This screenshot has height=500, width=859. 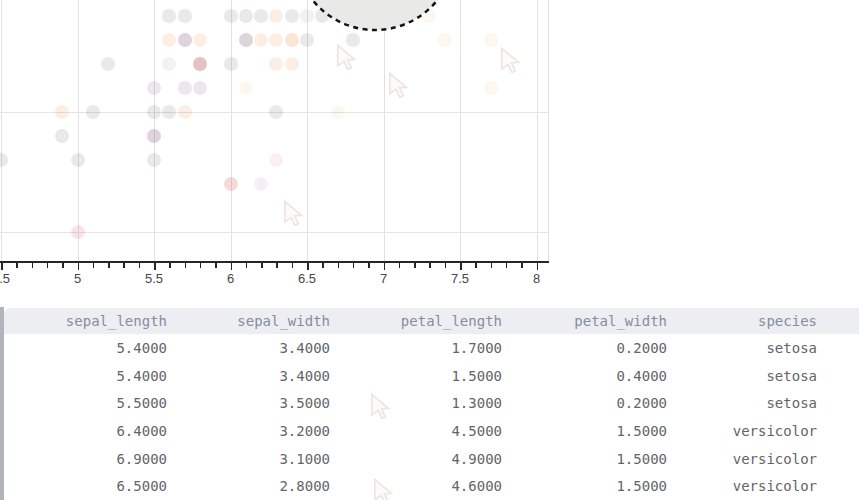 I want to click on x-tick-label: 4.5, so click(x=5, y=278).